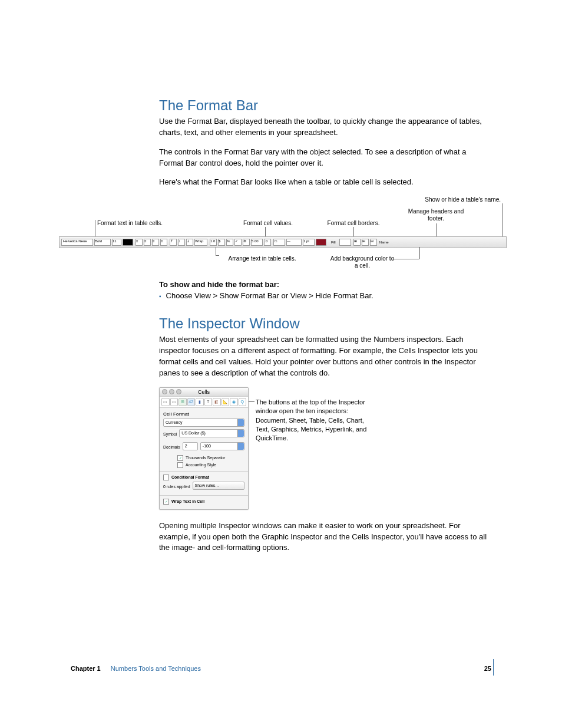  Describe the element at coordinates (324, 324) in the screenshot. I see `section-heading-inspector: The Inspector Window` at that location.